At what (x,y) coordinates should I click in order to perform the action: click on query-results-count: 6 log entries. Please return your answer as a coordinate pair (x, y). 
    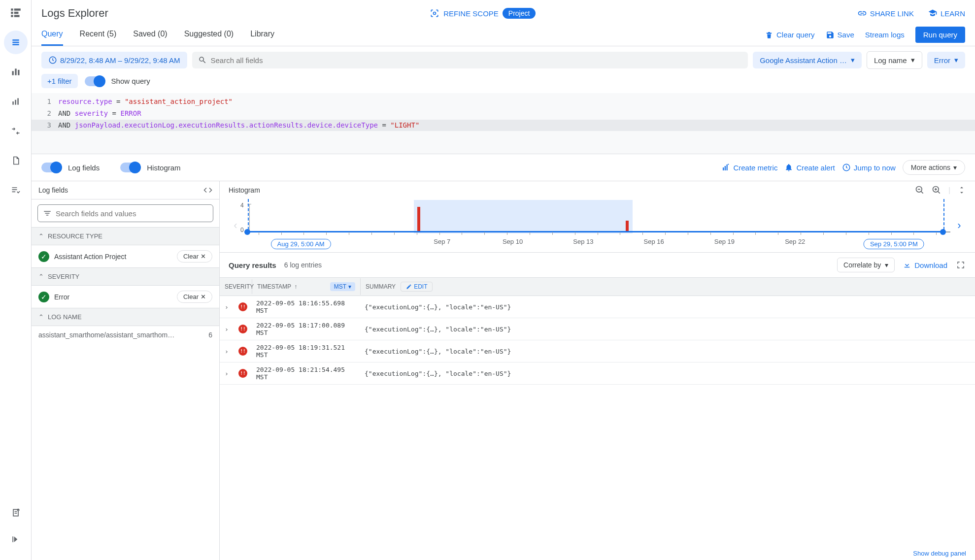
    Looking at the image, I should click on (303, 265).